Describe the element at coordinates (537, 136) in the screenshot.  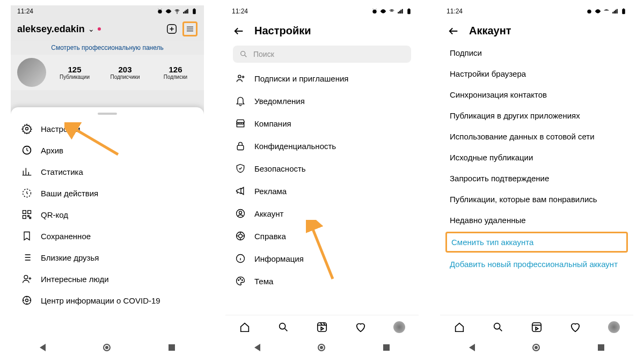
I see `account-cellular: Использование данных в сотовой сети` at that location.